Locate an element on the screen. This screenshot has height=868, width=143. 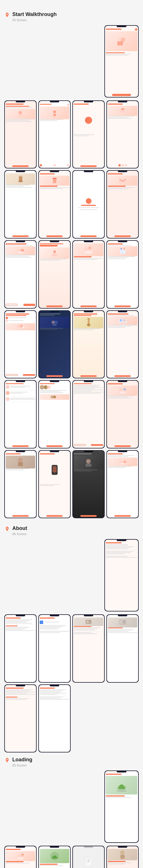
about-icon is located at coordinates (7, 529).